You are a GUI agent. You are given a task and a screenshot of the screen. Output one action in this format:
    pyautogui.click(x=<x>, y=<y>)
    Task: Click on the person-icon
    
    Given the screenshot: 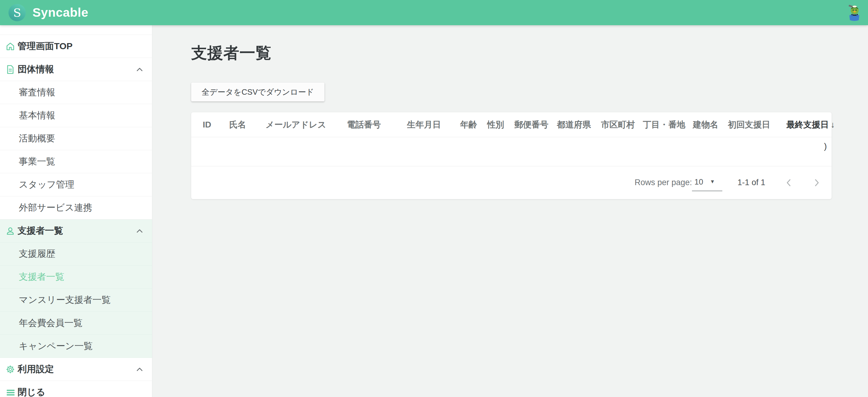 What is the action you would take?
    pyautogui.click(x=10, y=231)
    